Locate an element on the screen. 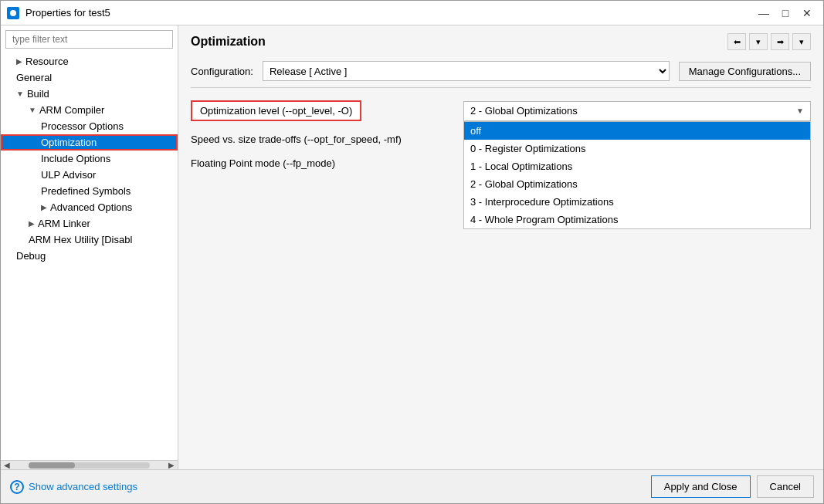  forward-button: ➡ is located at coordinates (780, 42).